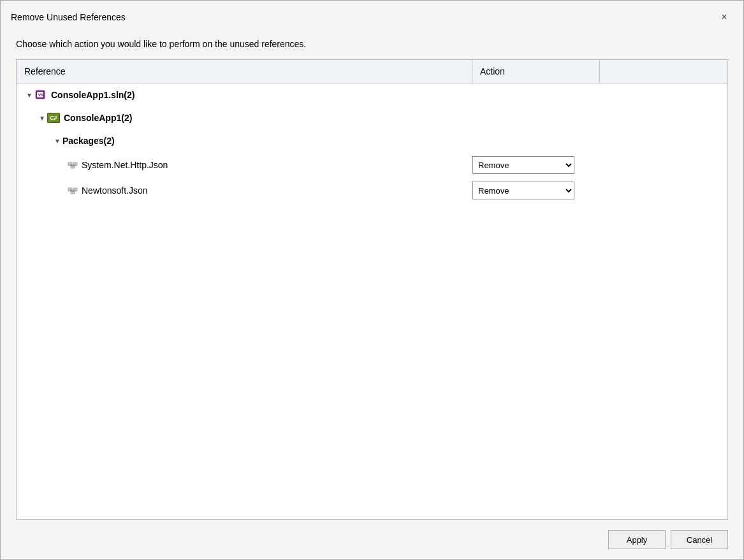 The image size is (744, 560). I want to click on expand-arrow-proj: ▼, so click(42, 118).